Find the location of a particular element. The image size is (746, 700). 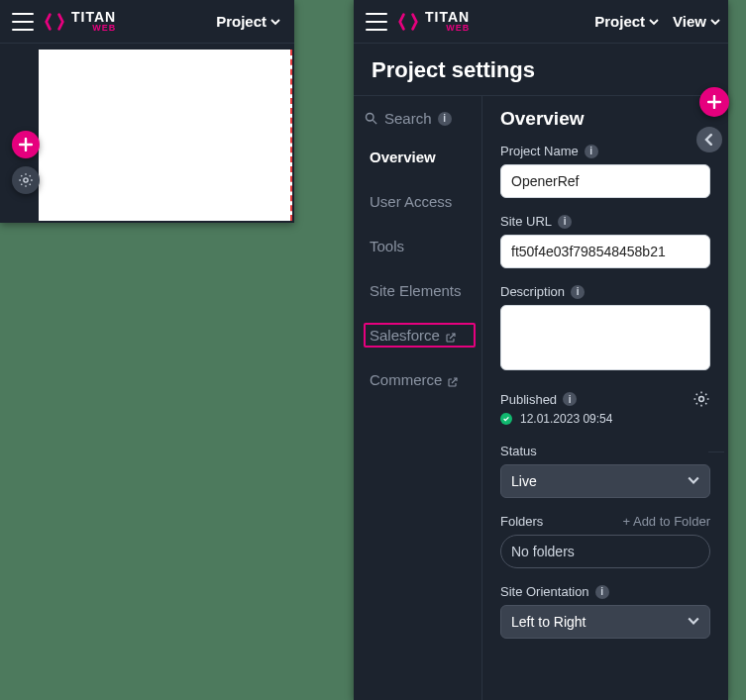

settings-sidebar: Search i Overview User Access Tools Site… is located at coordinates (418, 398).